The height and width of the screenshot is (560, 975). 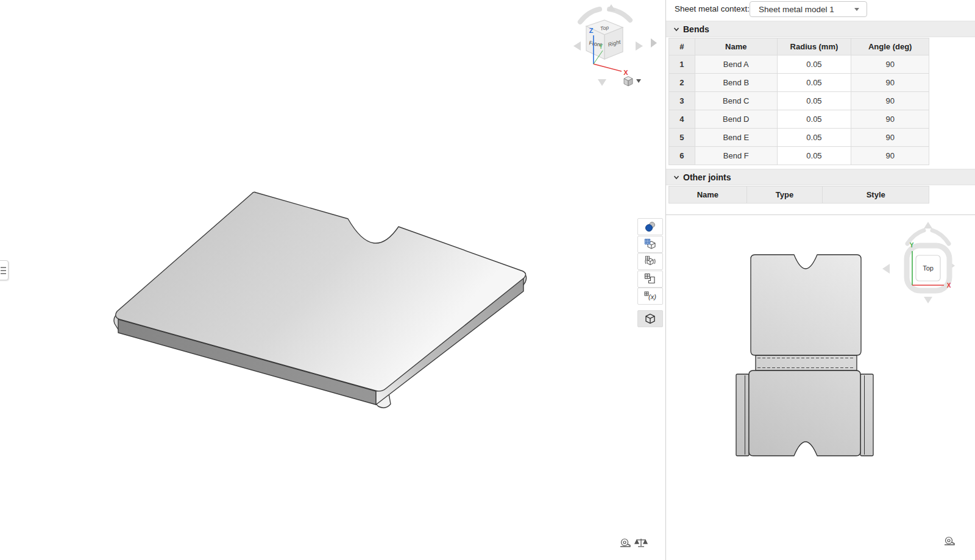 What do you see at coordinates (799, 138) in the screenshot?
I see `table-row: 5 Bend E 0.05 90` at bounding box center [799, 138].